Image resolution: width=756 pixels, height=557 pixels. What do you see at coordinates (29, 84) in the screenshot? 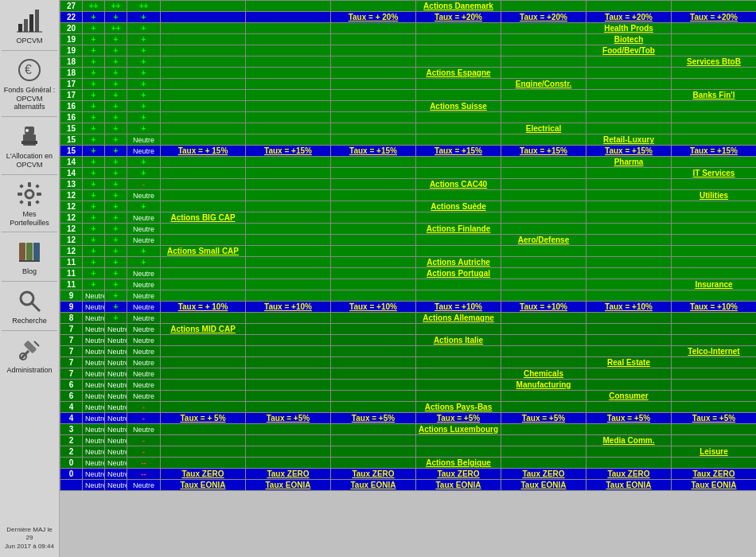
I see `sidebar-item-fonds: € Fonds Général : OPCVM alternatifs` at bounding box center [29, 84].